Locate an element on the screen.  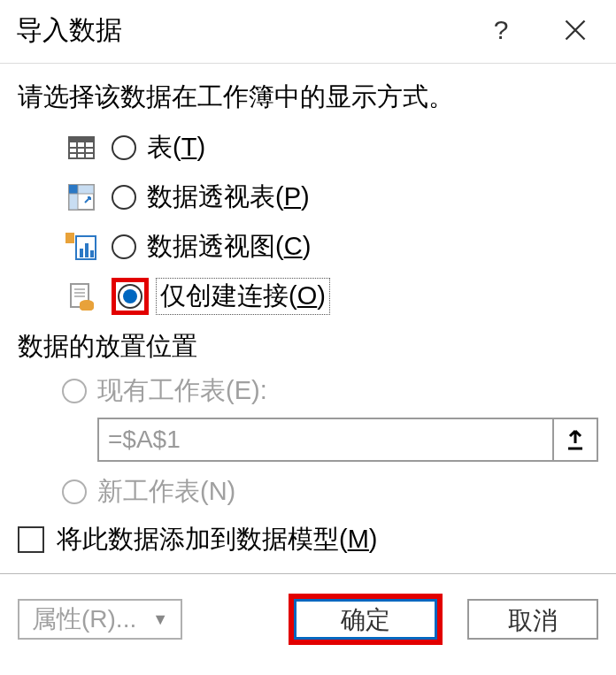
radio-pivot-table is located at coordinates (124, 197).